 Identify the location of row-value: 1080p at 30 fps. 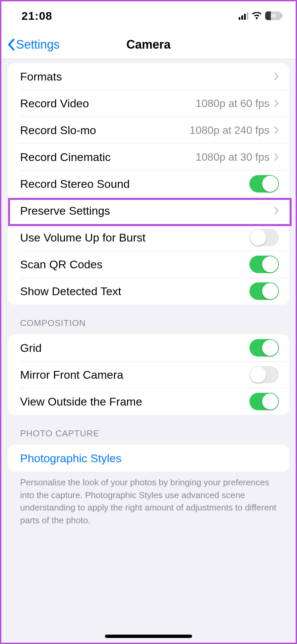
(233, 157).